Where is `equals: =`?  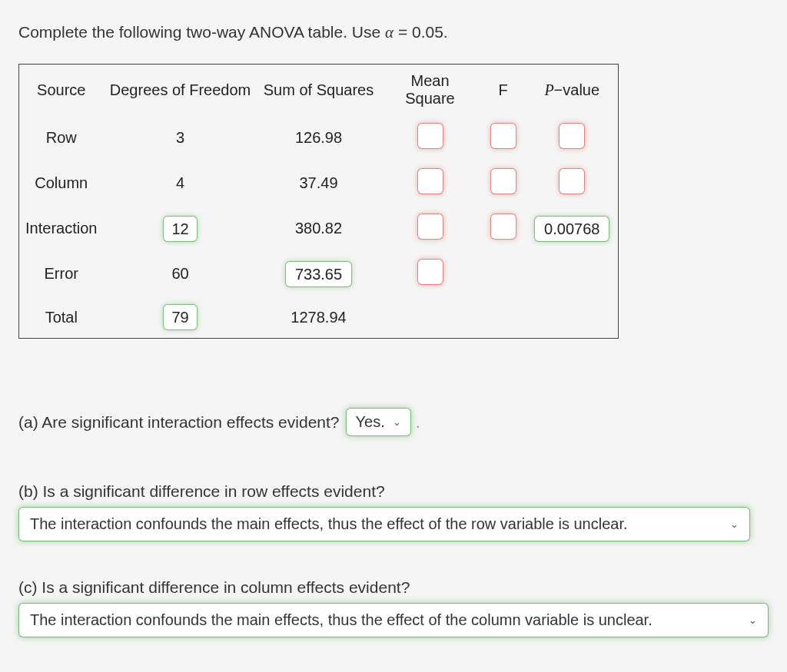
equals: = is located at coordinates (403, 32).